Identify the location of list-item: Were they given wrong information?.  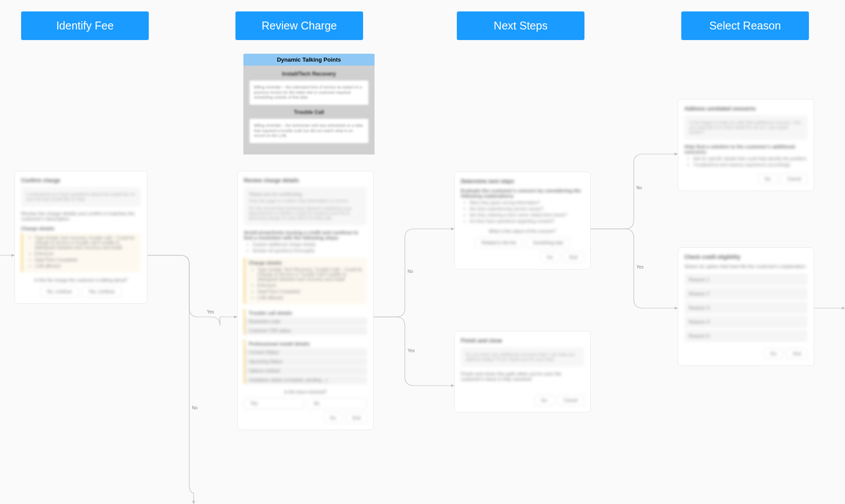
(527, 202).